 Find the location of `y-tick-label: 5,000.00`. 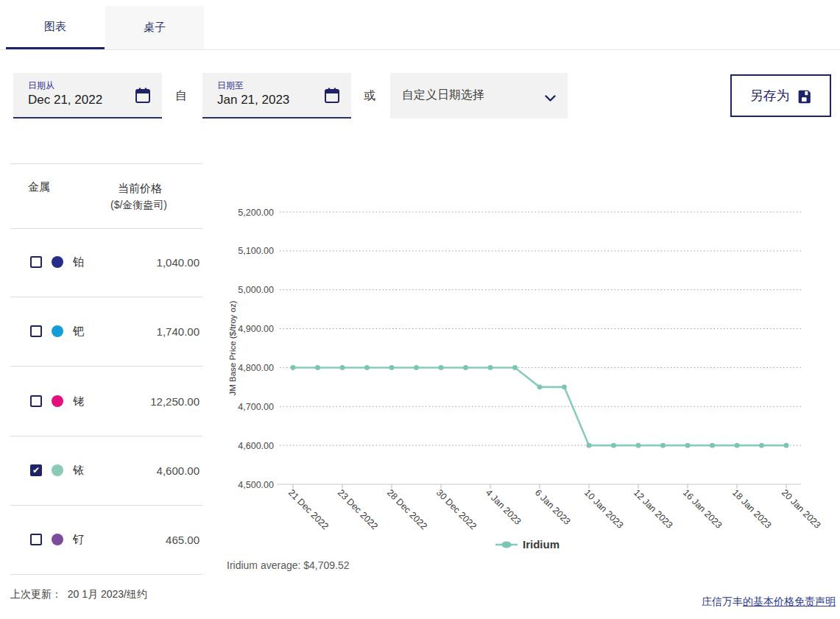

y-tick-label: 5,000.00 is located at coordinates (256, 290).